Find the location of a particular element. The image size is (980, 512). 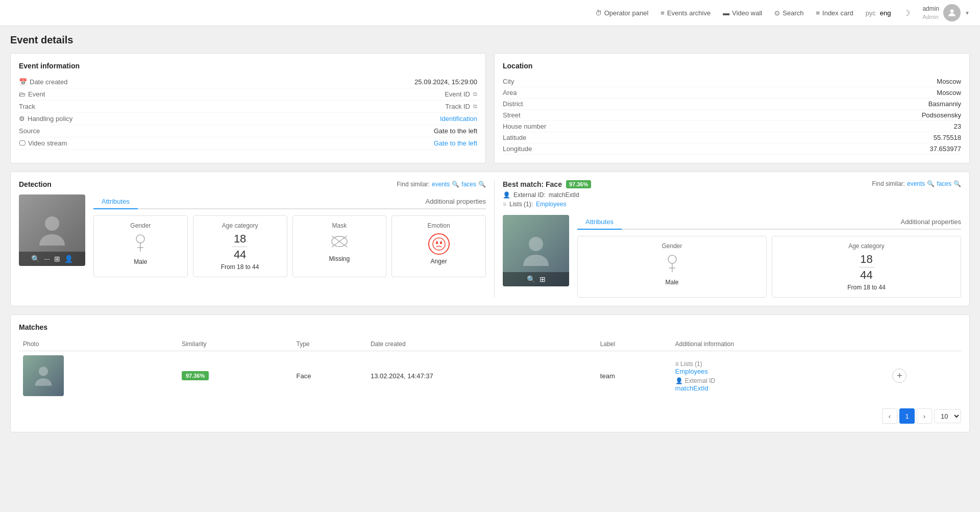

video-wall-nav: ▬ Video wall is located at coordinates (742, 13).